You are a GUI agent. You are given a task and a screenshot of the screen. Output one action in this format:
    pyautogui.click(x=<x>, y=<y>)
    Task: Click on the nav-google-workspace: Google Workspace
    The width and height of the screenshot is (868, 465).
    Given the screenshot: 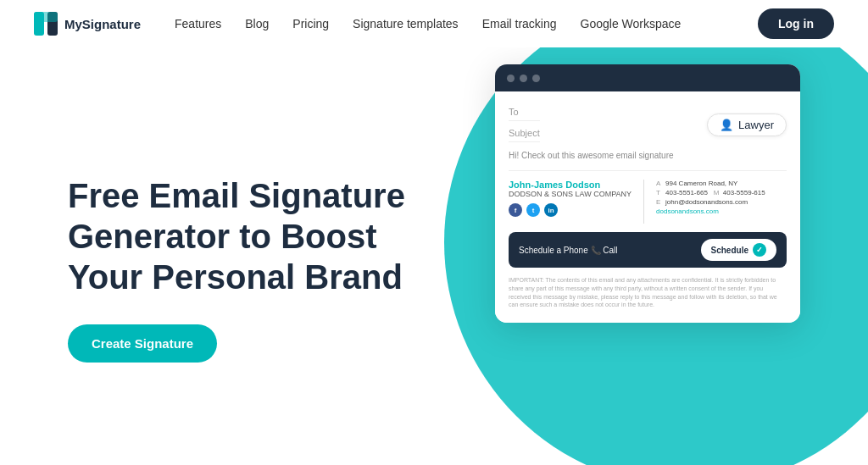 What is the action you would take?
    pyautogui.click(x=631, y=24)
    